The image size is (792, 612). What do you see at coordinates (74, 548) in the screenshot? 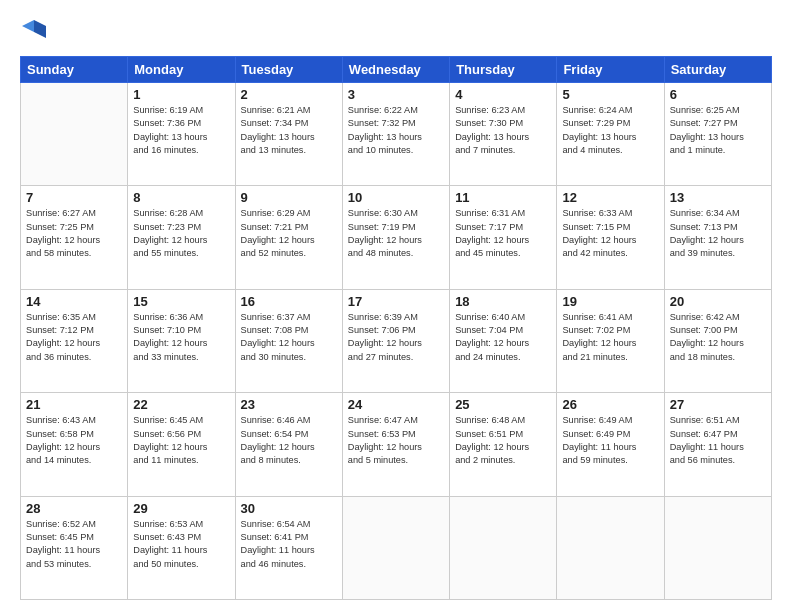
I see `calendar-cell: 28Sunrise: 6:52 AMSunset: 6:45 PMDayligh…` at bounding box center [74, 548].